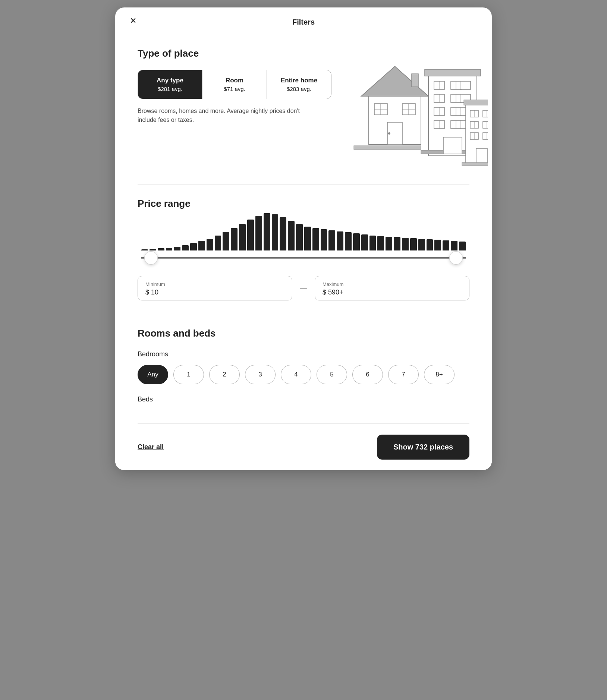  What do you see at coordinates (133, 21) in the screenshot?
I see `close-icon: ✕` at bounding box center [133, 21].